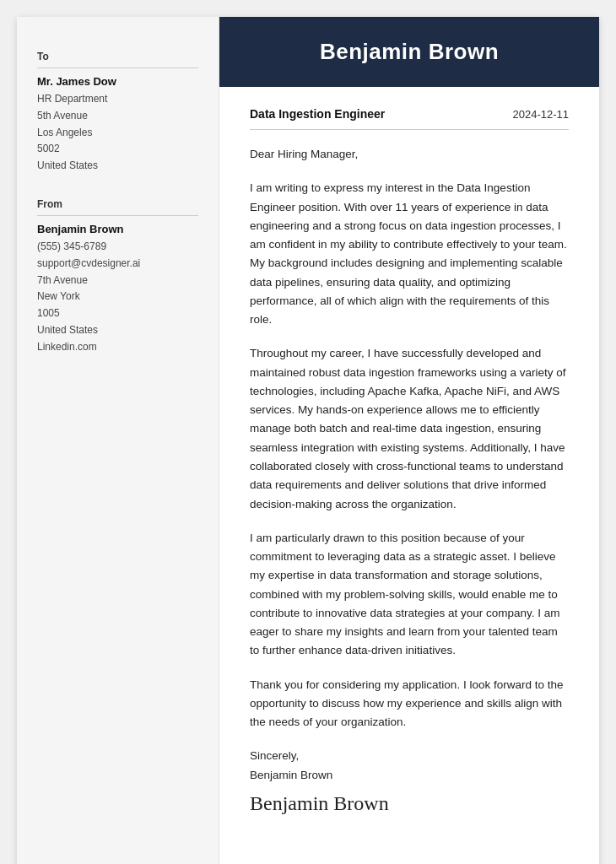  Describe the element at coordinates (409, 254) in the screenshot. I see `paragraph-1: I am writing to express my interest in t…` at that location.